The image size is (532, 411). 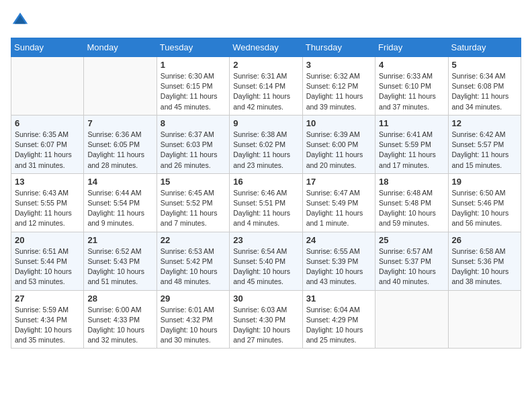 What do you see at coordinates (120, 144) in the screenshot?
I see `calendar-cell: 7Sunrise: 6:36 AM Sunset: 6:05 PM Daylig…` at bounding box center [120, 144].